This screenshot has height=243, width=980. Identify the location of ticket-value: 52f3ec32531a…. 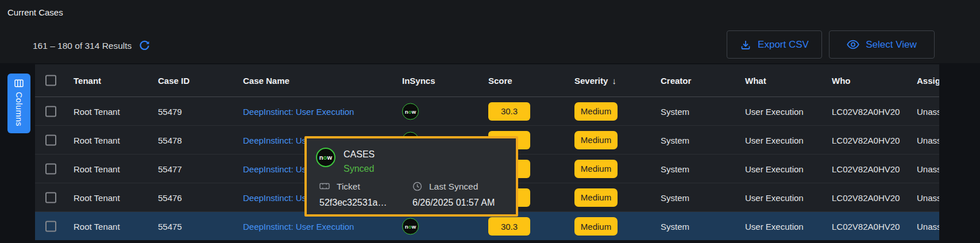
(353, 203).